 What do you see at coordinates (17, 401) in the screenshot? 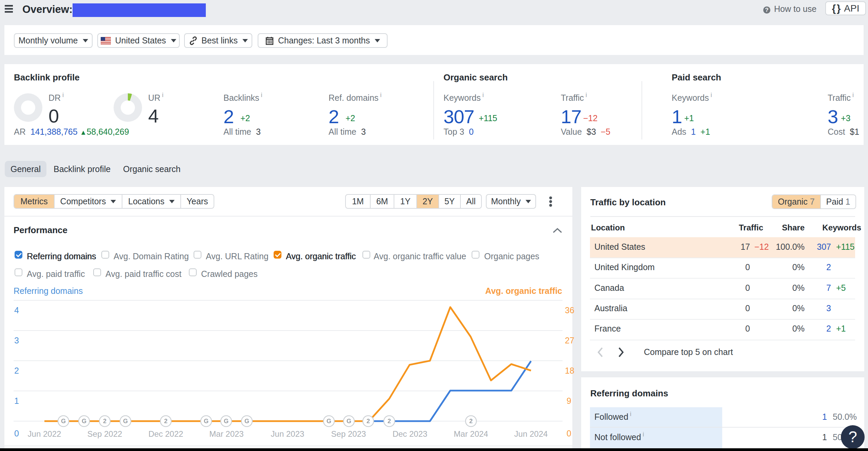
I see `svg-text: 1` at bounding box center [17, 401].